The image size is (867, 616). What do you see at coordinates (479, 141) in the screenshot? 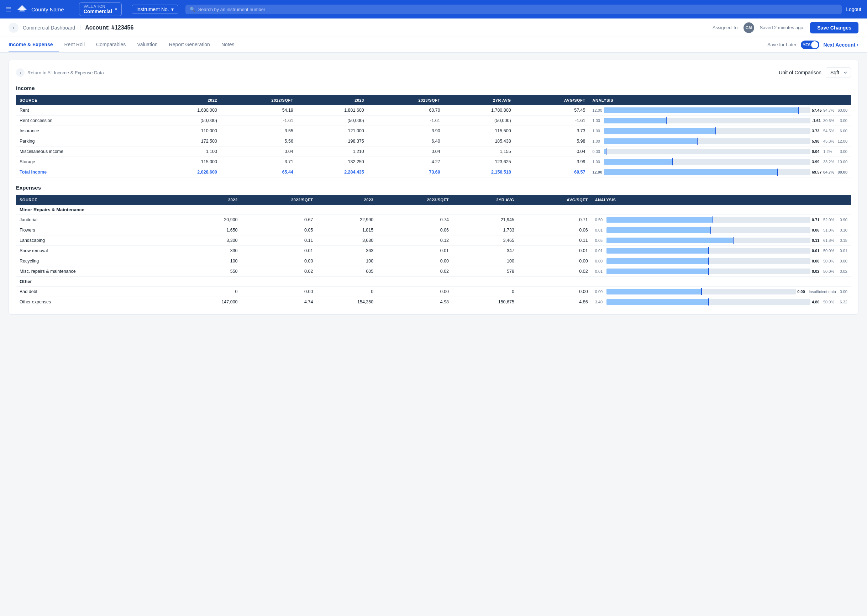
I see `row-avg2yr: 185,438` at bounding box center [479, 141].